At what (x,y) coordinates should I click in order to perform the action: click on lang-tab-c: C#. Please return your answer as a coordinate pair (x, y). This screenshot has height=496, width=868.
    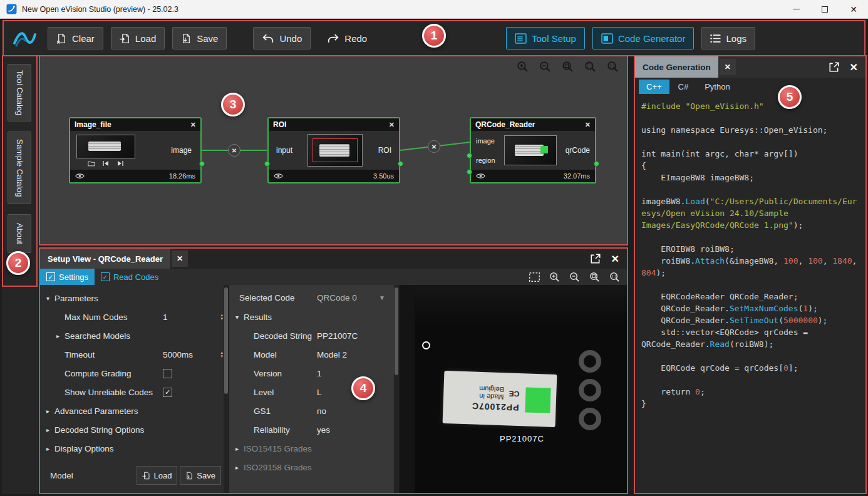
    Looking at the image, I should click on (684, 86).